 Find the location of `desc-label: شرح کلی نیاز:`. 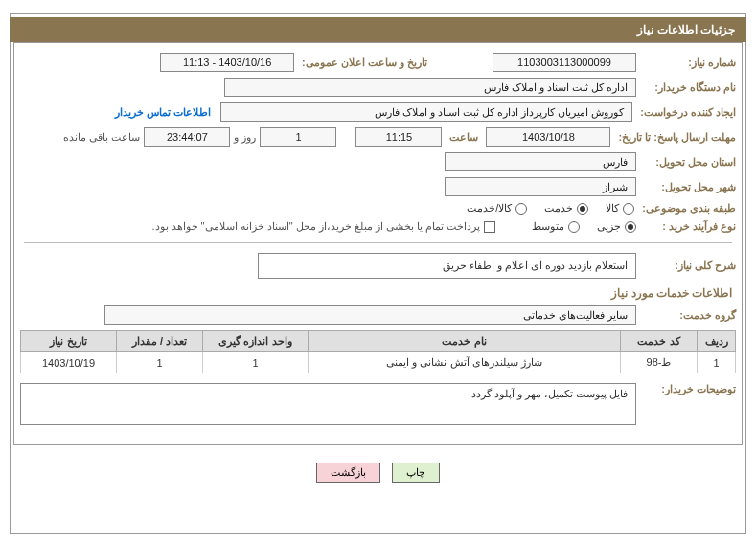

desc-label: شرح کلی نیاز: is located at coordinates (688, 266).